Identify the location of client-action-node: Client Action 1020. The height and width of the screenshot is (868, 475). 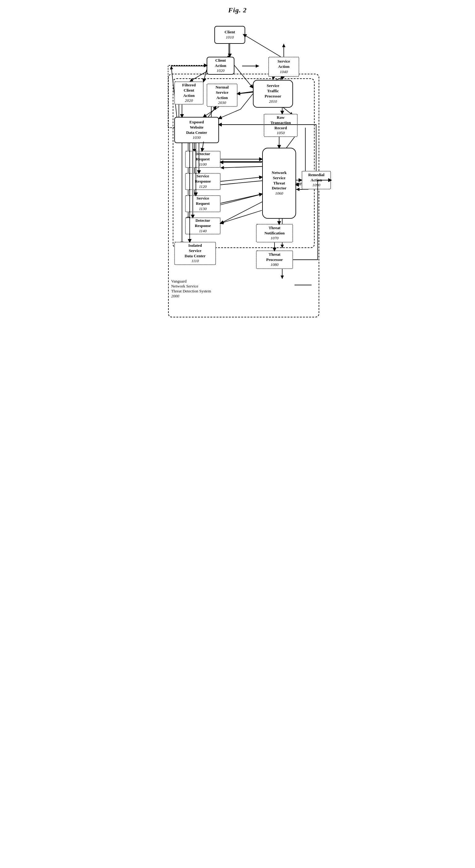
(220, 66).